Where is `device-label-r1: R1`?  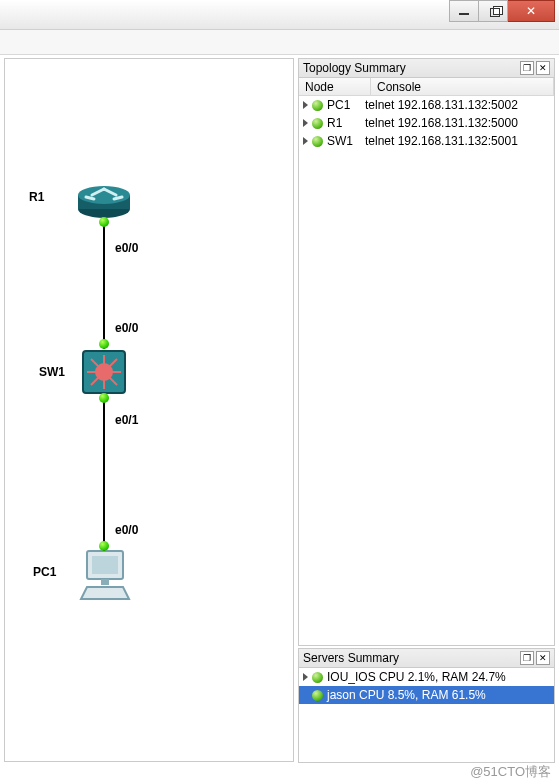
device-label-r1: R1 is located at coordinates (36, 197).